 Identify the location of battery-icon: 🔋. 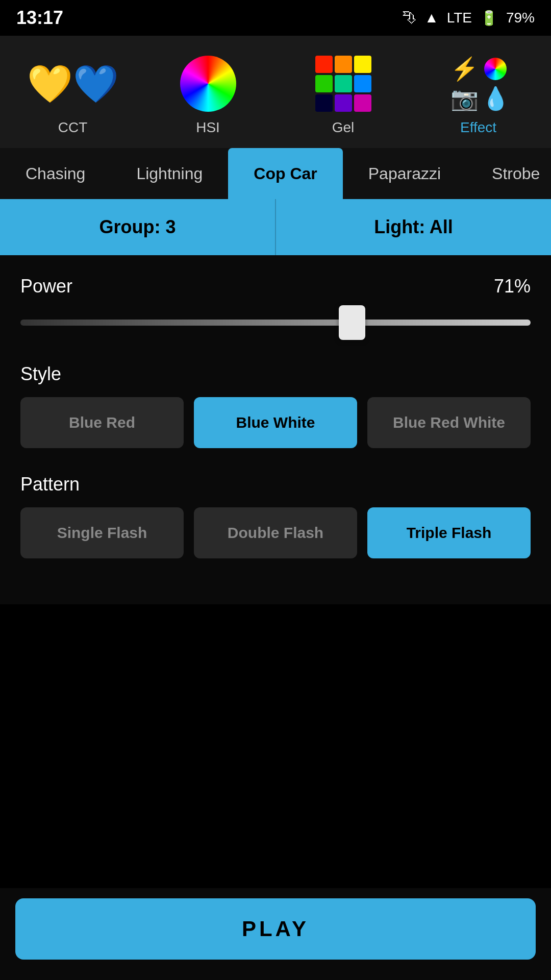
(489, 18).